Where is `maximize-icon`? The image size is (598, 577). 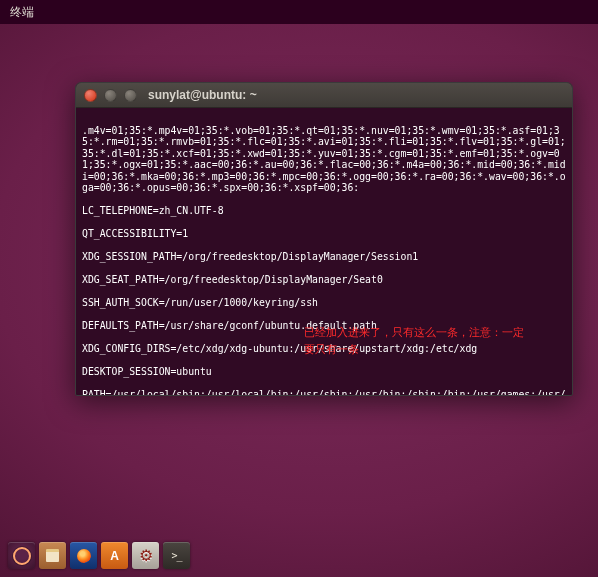
maximize-icon is located at coordinates (130, 96).